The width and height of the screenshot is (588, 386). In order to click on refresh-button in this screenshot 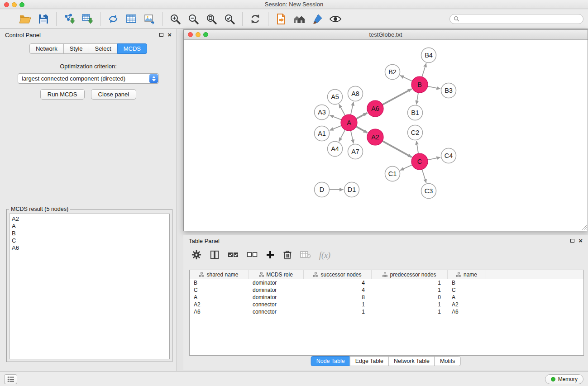, I will do `click(255, 19)`.